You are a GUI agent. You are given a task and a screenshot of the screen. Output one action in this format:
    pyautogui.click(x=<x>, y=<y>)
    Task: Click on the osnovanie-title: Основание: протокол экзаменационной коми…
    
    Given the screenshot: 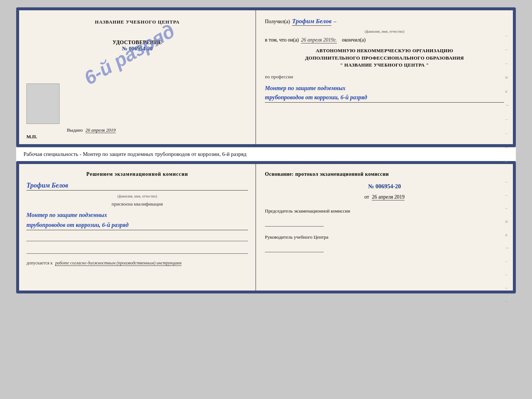 What is the action you would take?
    pyautogui.click(x=384, y=174)
    